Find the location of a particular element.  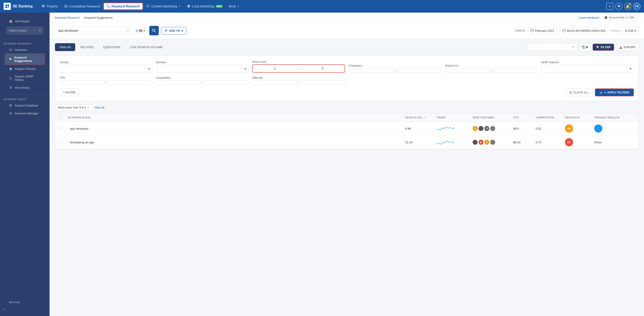

tab-related: RELATED is located at coordinates (87, 47).